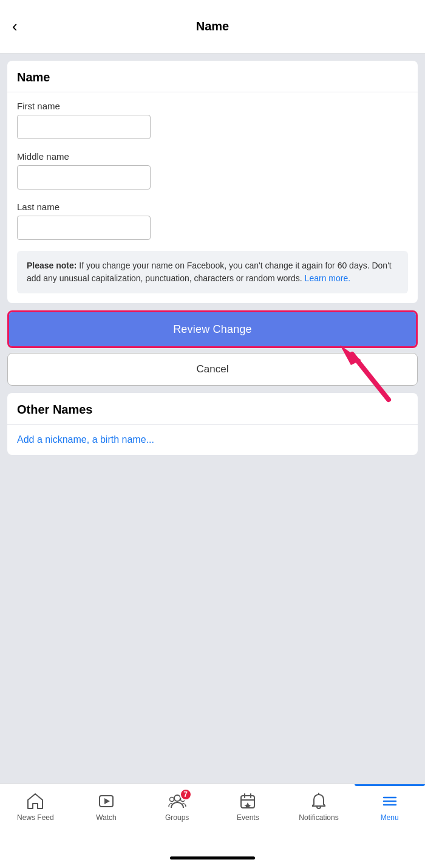 This screenshot has height=868, width=425. What do you see at coordinates (212, 369) in the screenshot?
I see `cancel-btn-wrapper: Cancel` at bounding box center [212, 369].